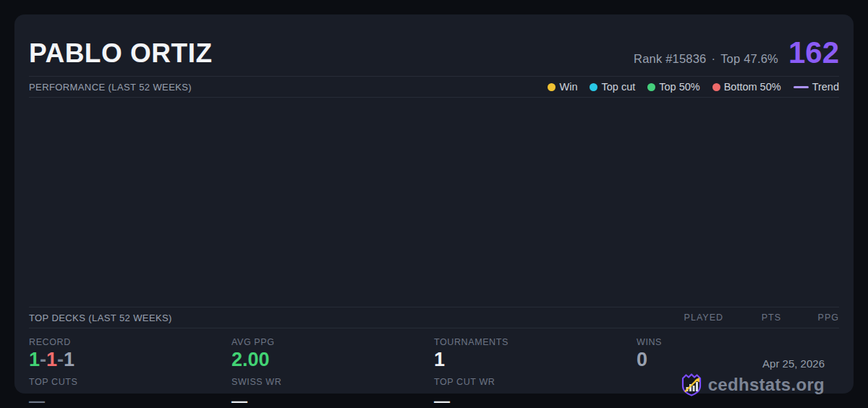 Image resolution: width=868 pixels, height=408 pixels. I want to click on footer: Apr 25, 2026 cedhstats.org, so click(752, 377).